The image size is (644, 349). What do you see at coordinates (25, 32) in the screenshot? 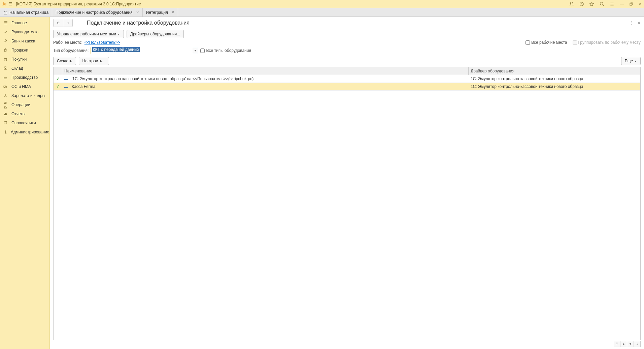
I see `sidebar-item-manager: Руководителю` at bounding box center [25, 32].